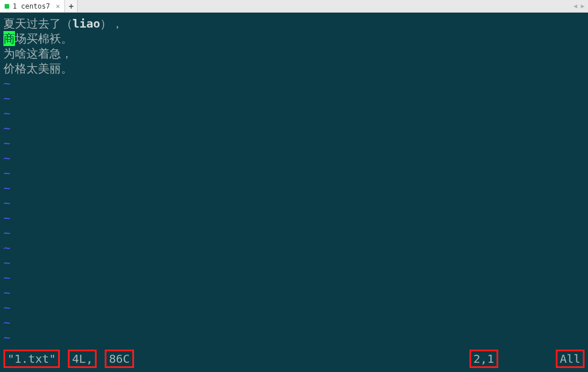 Image resolution: width=588 pixels, height=372 pixels. I want to click on text-span: ），, so click(112, 24).